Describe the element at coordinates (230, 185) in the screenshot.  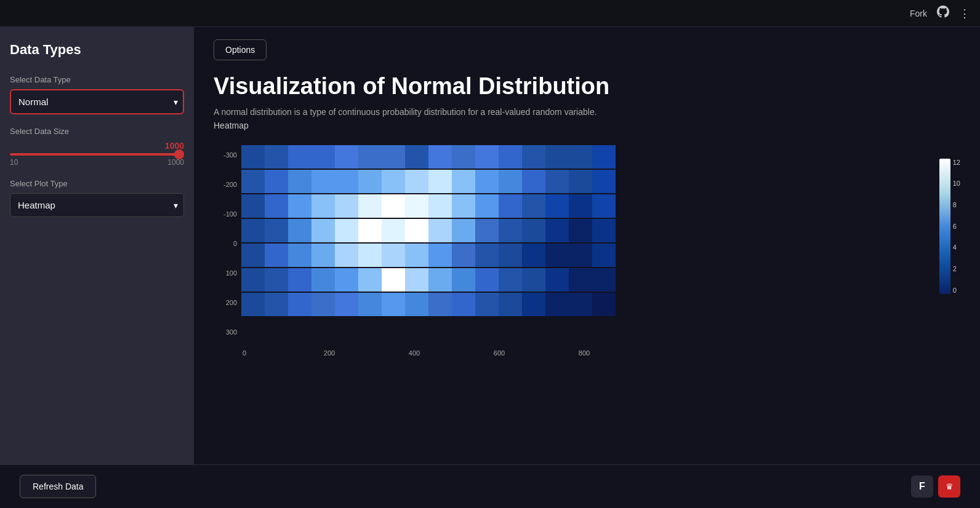
I see `svg-text: -200` at that location.